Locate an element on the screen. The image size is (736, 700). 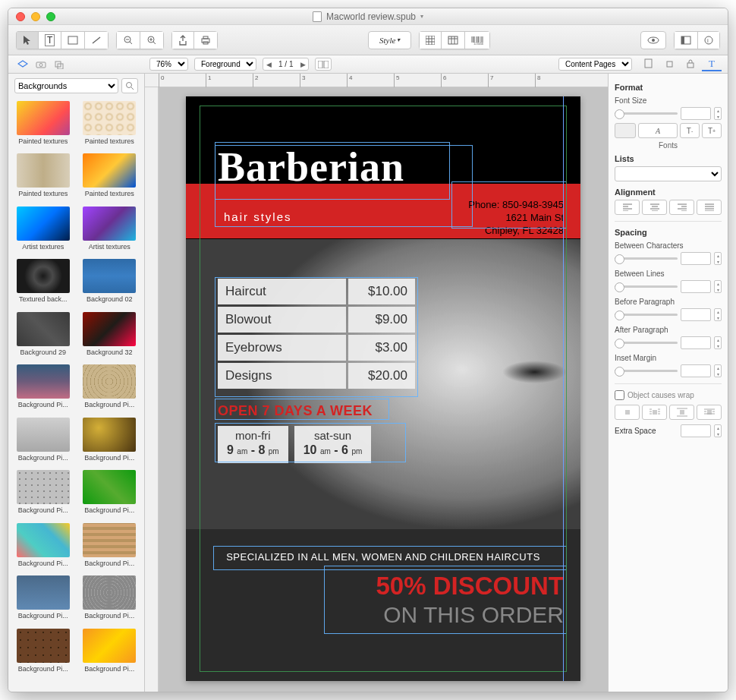
char-spacing-stepper: ▴▾ is located at coordinates (718, 258).